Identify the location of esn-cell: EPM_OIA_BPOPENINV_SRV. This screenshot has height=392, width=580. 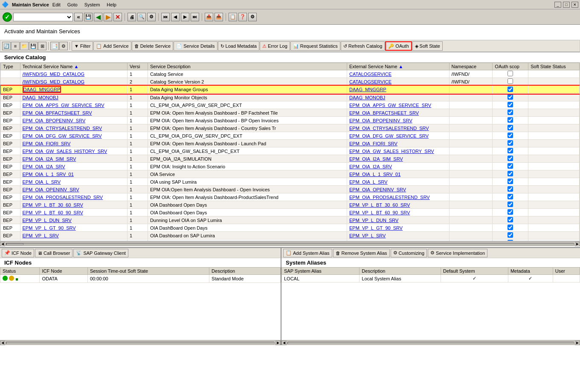
(398, 121).